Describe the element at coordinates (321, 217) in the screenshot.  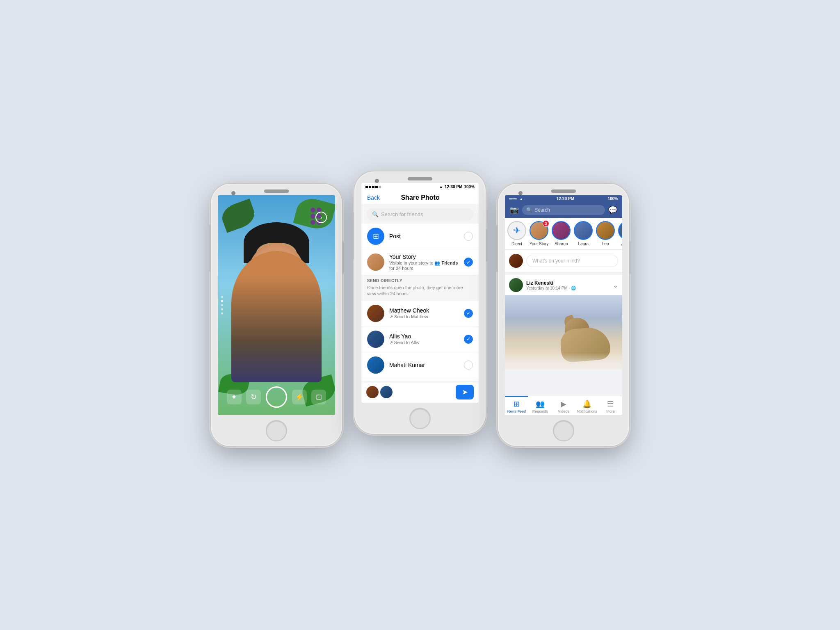
I see `story-arrow-indicator: ›` at that location.